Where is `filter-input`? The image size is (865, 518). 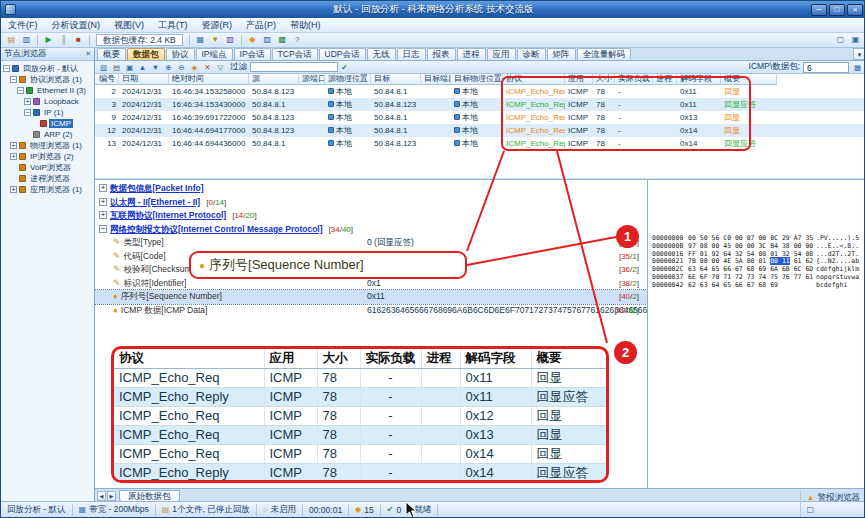
filter-input is located at coordinates (294, 67).